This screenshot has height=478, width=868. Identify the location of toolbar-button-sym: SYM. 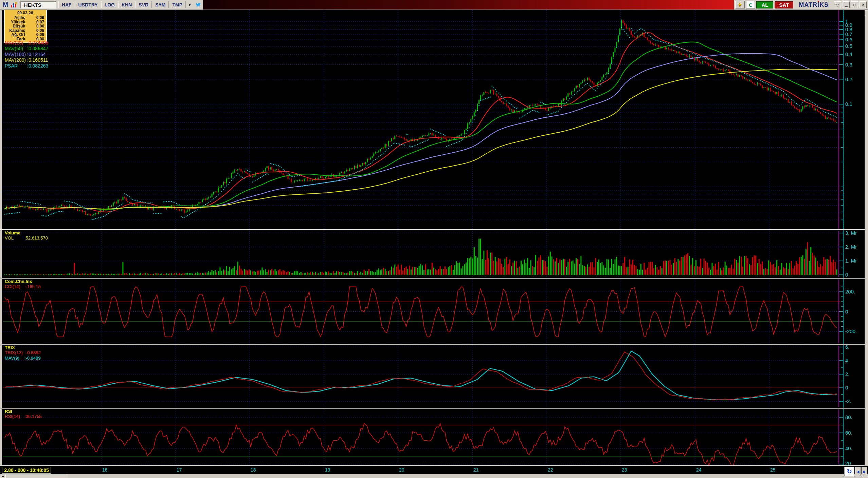
(160, 5).